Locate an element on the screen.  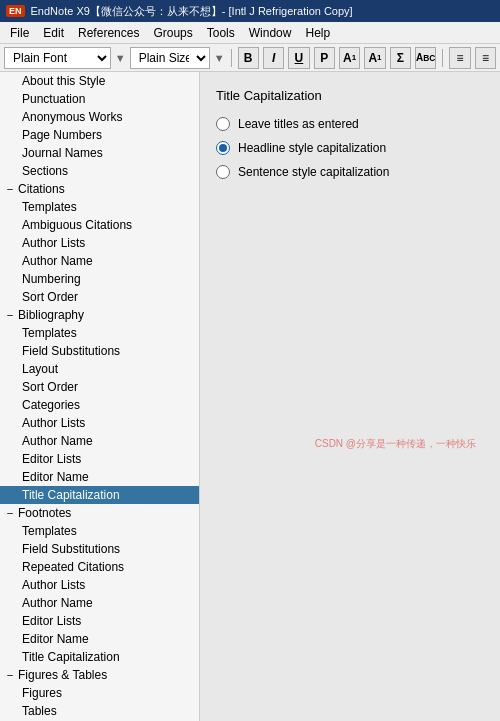
tree-item-citations-author-name: Author Name is located at coordinates (100, 261).